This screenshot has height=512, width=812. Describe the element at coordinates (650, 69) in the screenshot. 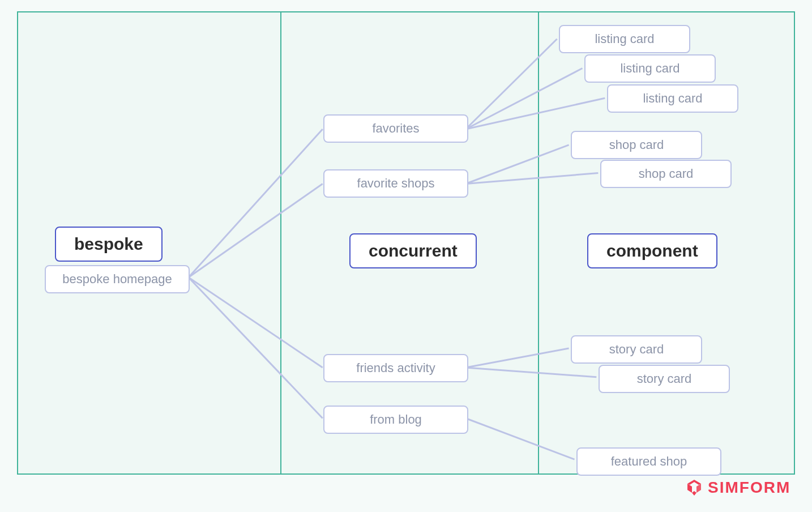

I see `node-listing-card-2: listing card` at that location.